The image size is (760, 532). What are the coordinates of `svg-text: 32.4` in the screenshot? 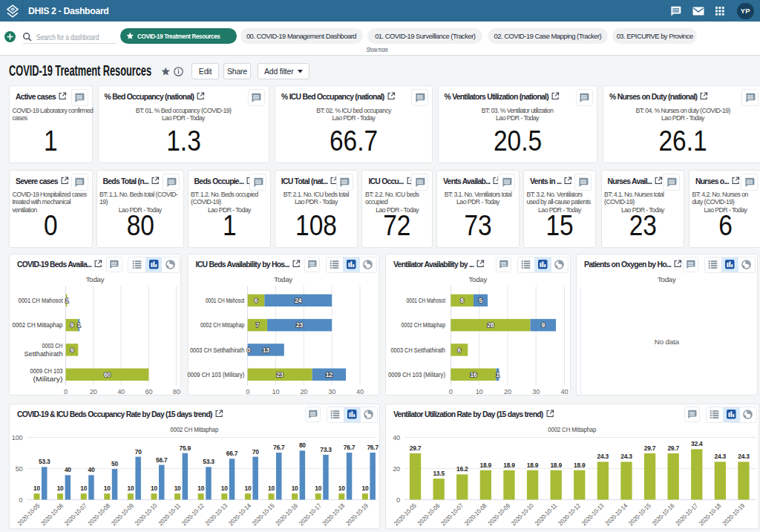 It's located at (697, 444).